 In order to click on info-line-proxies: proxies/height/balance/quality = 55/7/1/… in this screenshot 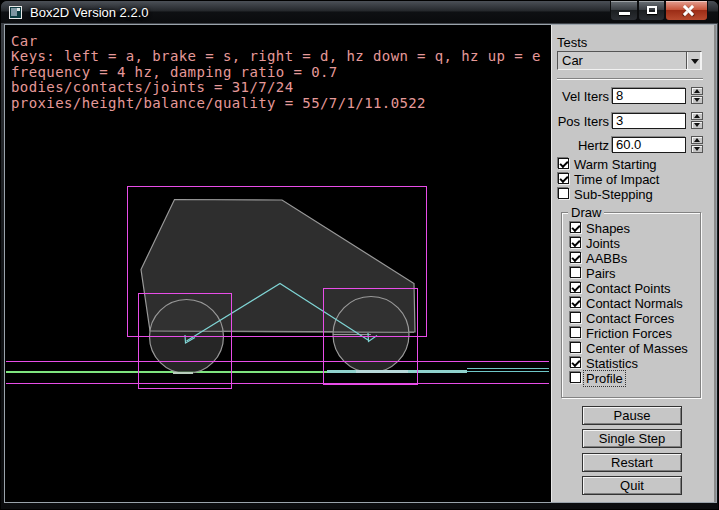, I will do `click(218, 103)`.